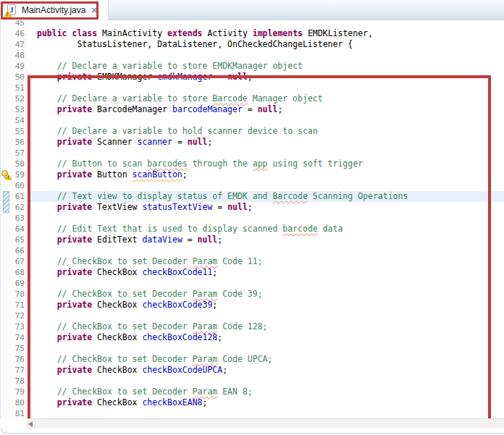  Describe the element at coordinates (252, 207) in the screenshot. I see `code-line: 62 private TextView statusTextView = nul…` at that location.